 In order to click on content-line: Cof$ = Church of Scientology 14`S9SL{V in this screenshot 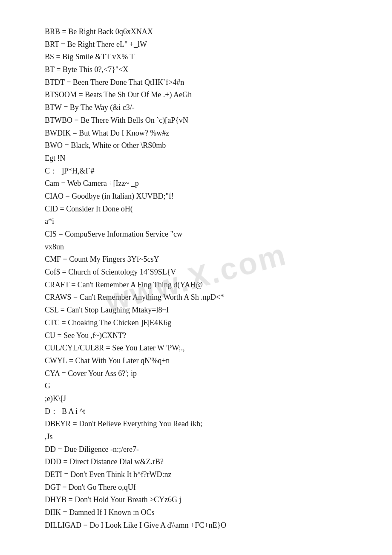, I will do `click(196, 272)`.